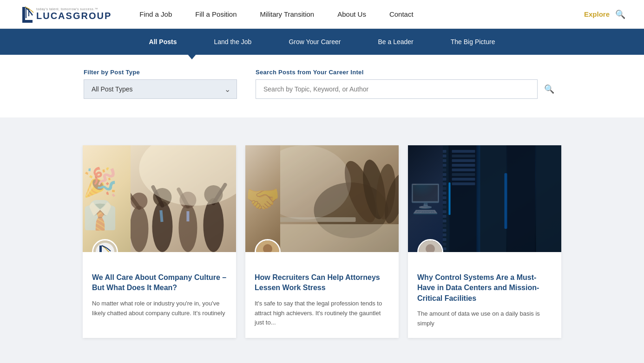 The height and width of the screenshot is (363, 644). Describe the element at coordinates (485, 288) in the screenshot. I see `card-3-title: Why Control Systems Are a Must-Have in D…` at that location.